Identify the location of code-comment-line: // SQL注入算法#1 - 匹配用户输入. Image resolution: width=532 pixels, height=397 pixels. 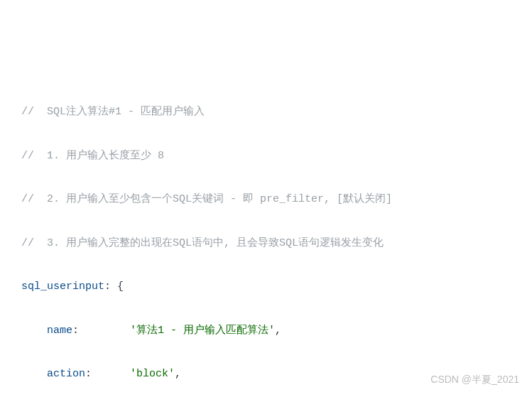
(266, 112).